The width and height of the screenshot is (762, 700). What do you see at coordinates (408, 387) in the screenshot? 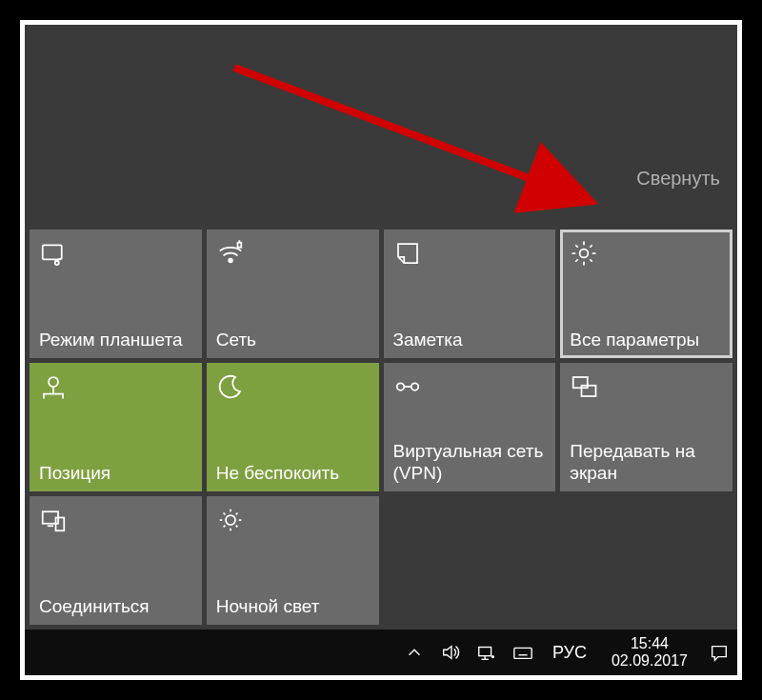
I see `vpn-icon` at bounding box center [408, 387].